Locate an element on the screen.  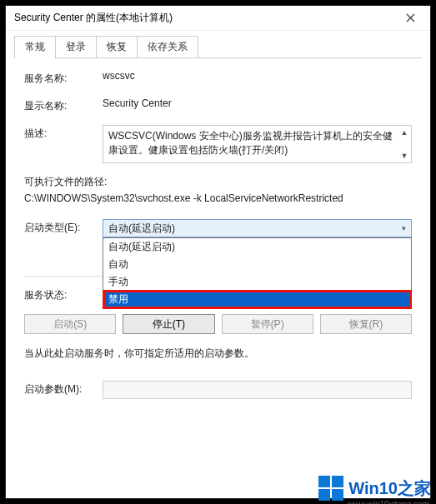
start-params-input is located at coordinates (257, 390).